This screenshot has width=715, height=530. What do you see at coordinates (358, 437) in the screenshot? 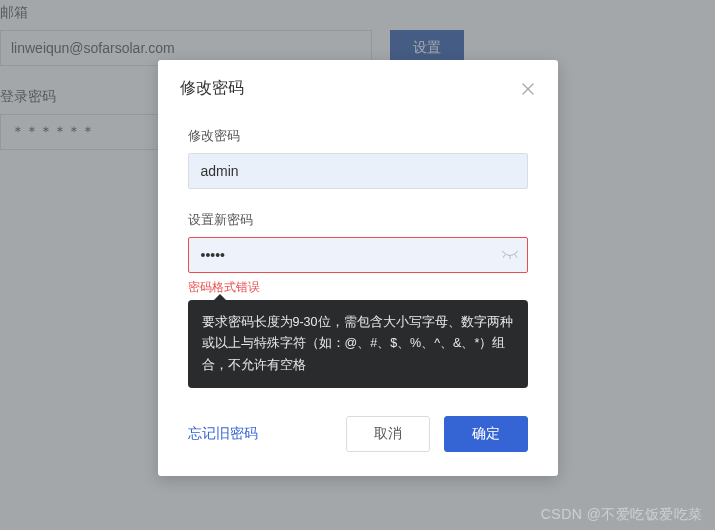
I see `dialog-footer: 忘记旧密码 取消 确定` at bounding box center [358, 437].